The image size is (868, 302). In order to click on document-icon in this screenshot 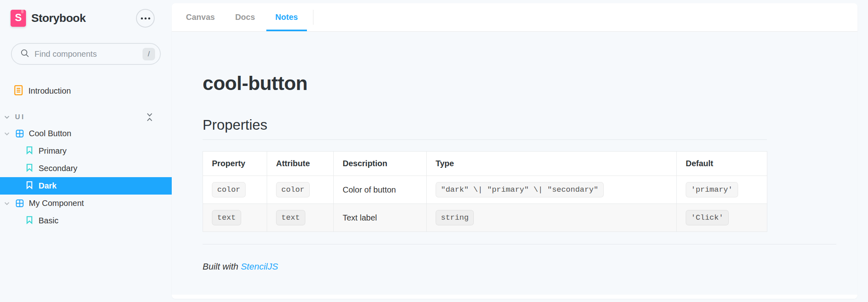, I will do `click(19, 91)`.